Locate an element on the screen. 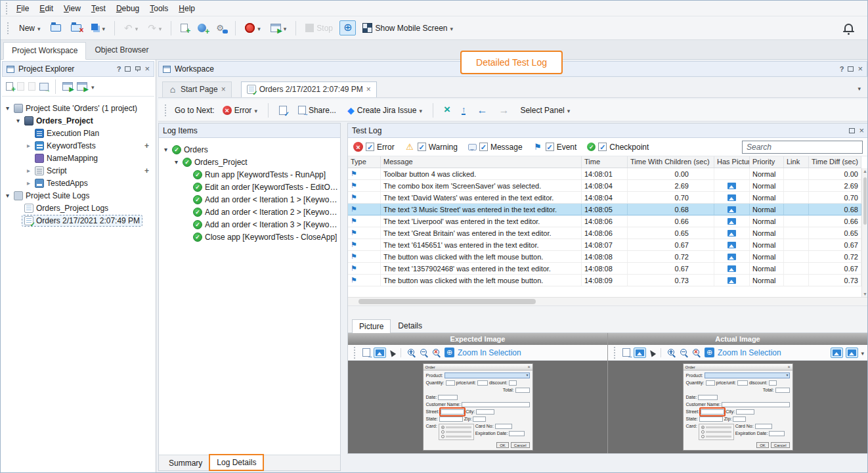  project-tree-item: Project Suite Logs is located at coordinates (78, 196).